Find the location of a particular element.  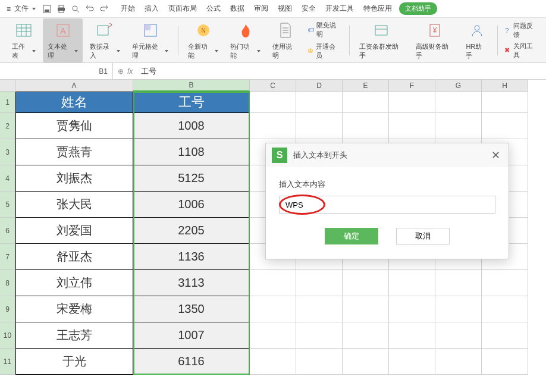

row-header-11: 11 is located at coordinates (8, 362).